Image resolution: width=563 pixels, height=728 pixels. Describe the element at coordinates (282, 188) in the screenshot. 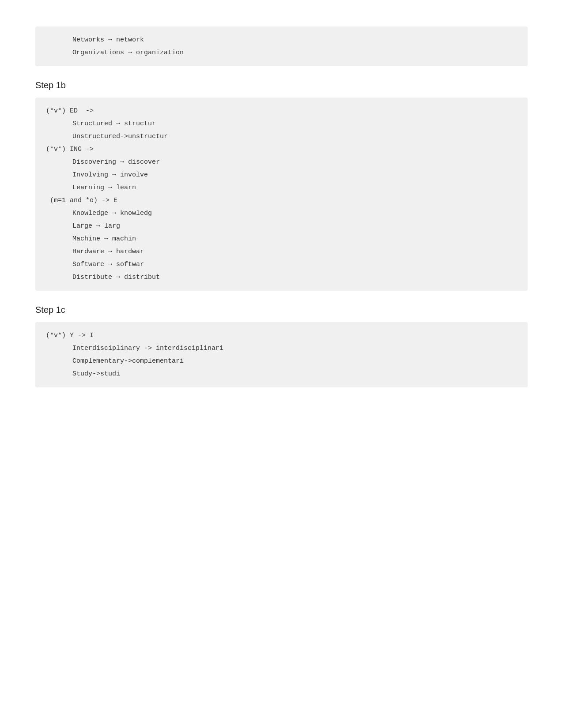

I see `learning-line: Learning → learn` at that location.